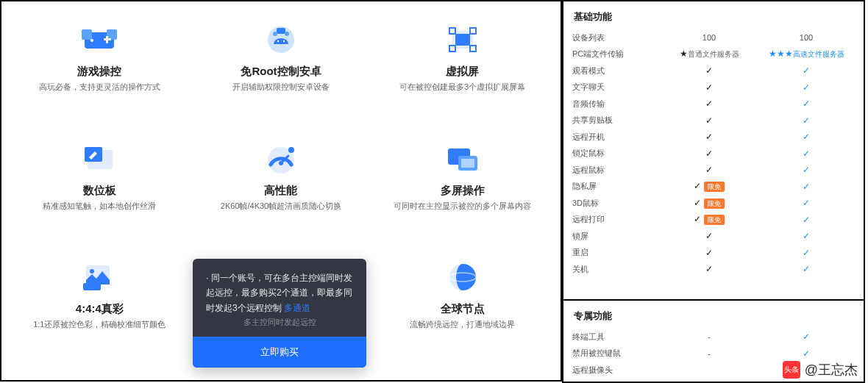  Describe the element at coordinates (463, 40) in the screenshot. I see `virtual-screen-icon` at that location.